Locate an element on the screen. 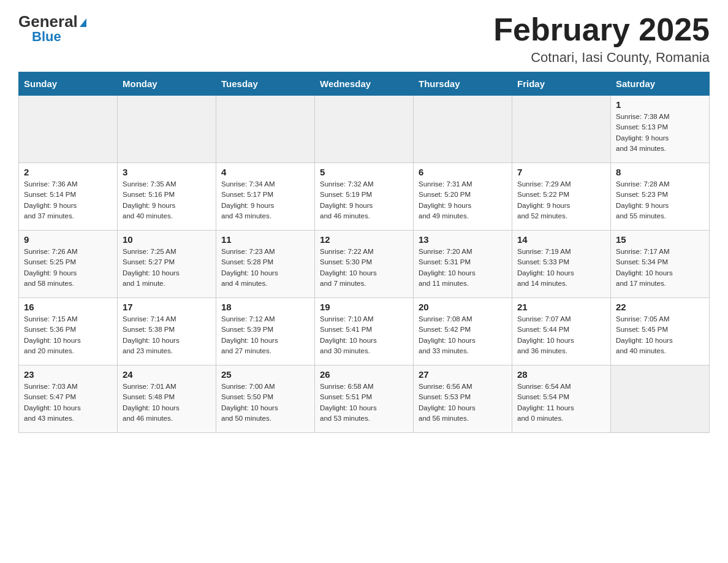  calendar-cell: 11Sunrise: 7:23 AM Sunset: 5:28 PM Dayli… is located at coordinates (266, 264).